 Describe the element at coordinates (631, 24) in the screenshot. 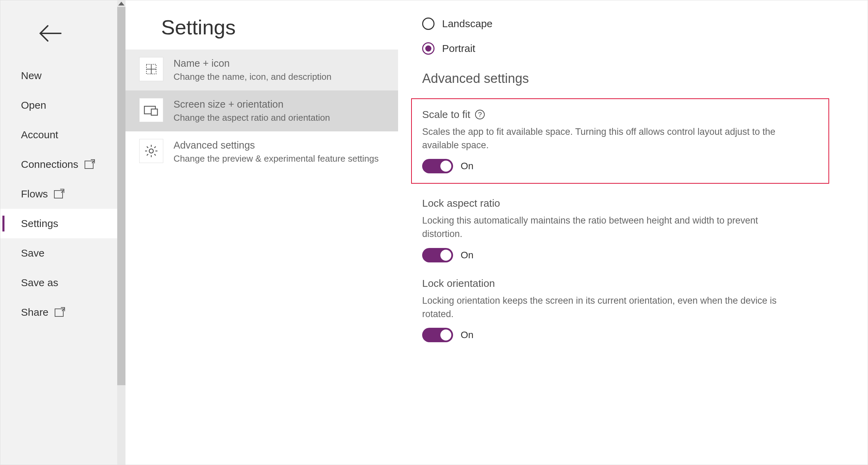

I see `orientation-landscape: Landscape` at that location.